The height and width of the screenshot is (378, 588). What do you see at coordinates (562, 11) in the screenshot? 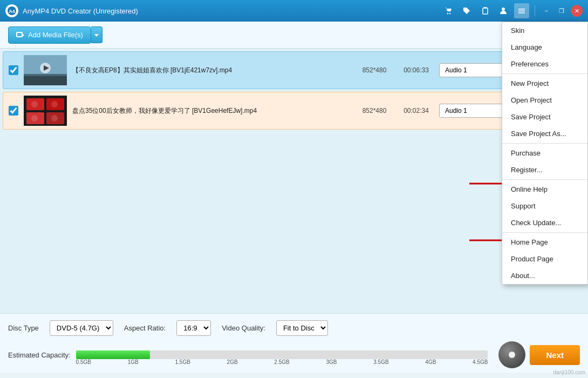
I see `restore-button: ❐` at bounding box center [562, 11].